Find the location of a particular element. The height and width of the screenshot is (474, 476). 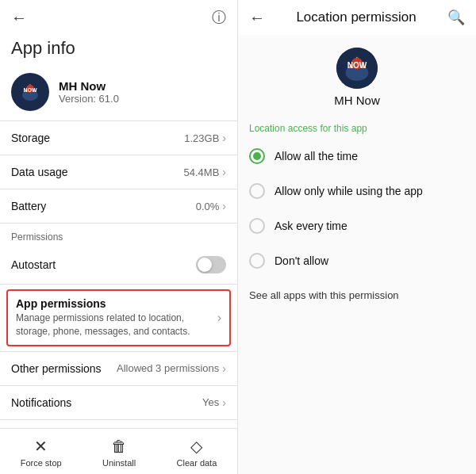

bottom-action-bar: ✕ Force stop 🗑 Uninstall ◇ Clear data is located at coordinates (119, 451).